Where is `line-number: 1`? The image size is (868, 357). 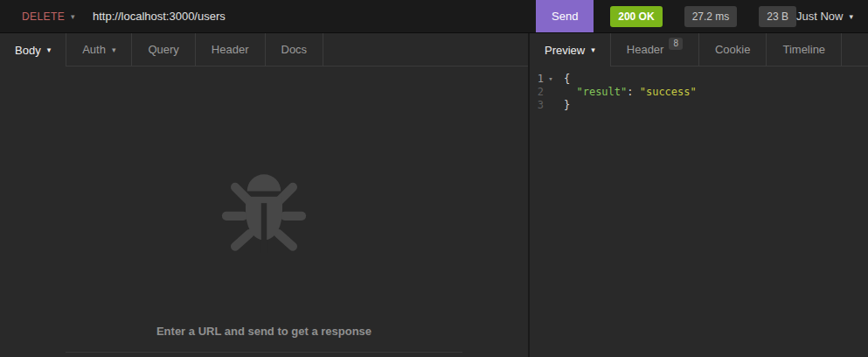 line-number: 1 is located at coordinates (537, 79).